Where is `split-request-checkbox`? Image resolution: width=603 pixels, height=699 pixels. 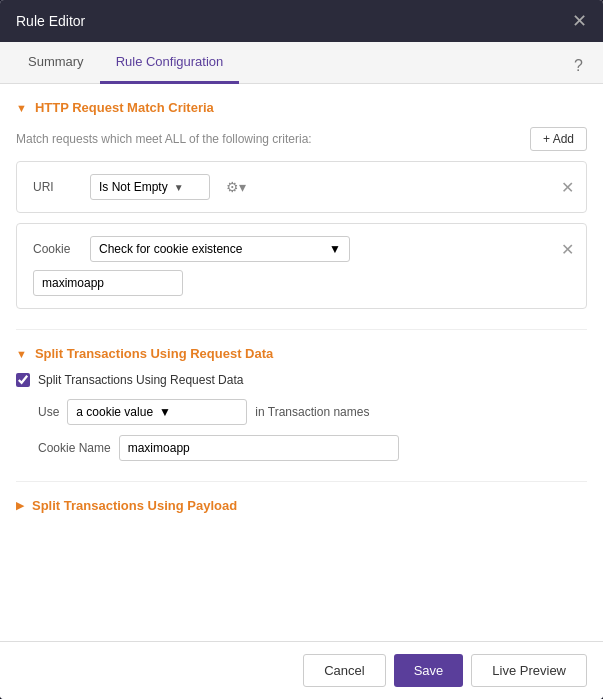
split-request-checkbox is located at coordinates (23, 380).